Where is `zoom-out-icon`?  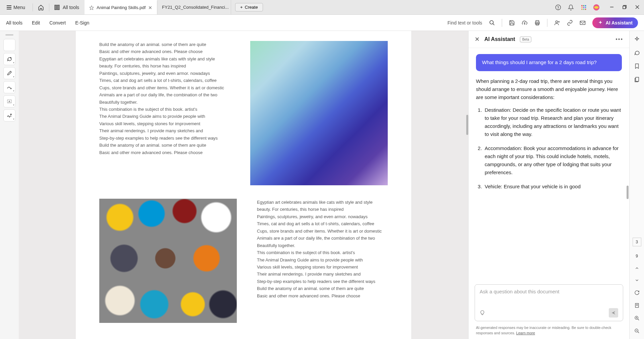 zoom-out-icon is located at coordinates (637, 331).